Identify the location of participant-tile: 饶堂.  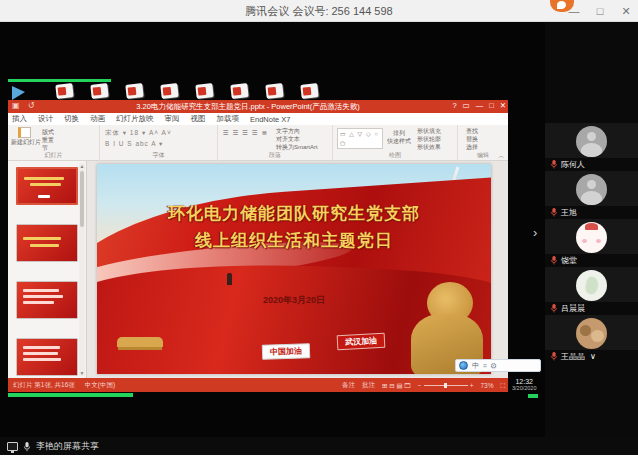
(592, 242).